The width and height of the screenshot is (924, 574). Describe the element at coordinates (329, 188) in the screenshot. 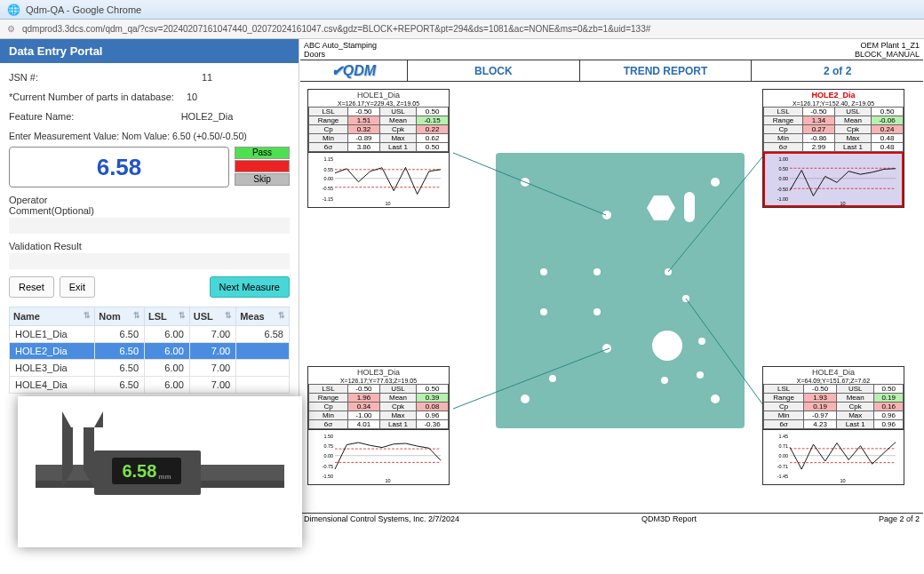

I see `svg-text: -0.55` at that location.